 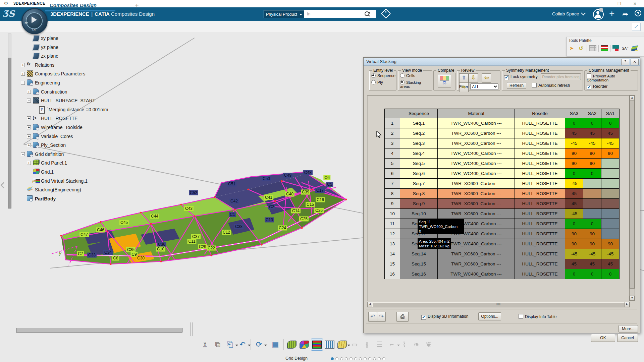 What do you see at coordinates (419, 204) in the screenshot?
I see `sequence-cell: Seq.9` at bounding box center [419, 204].